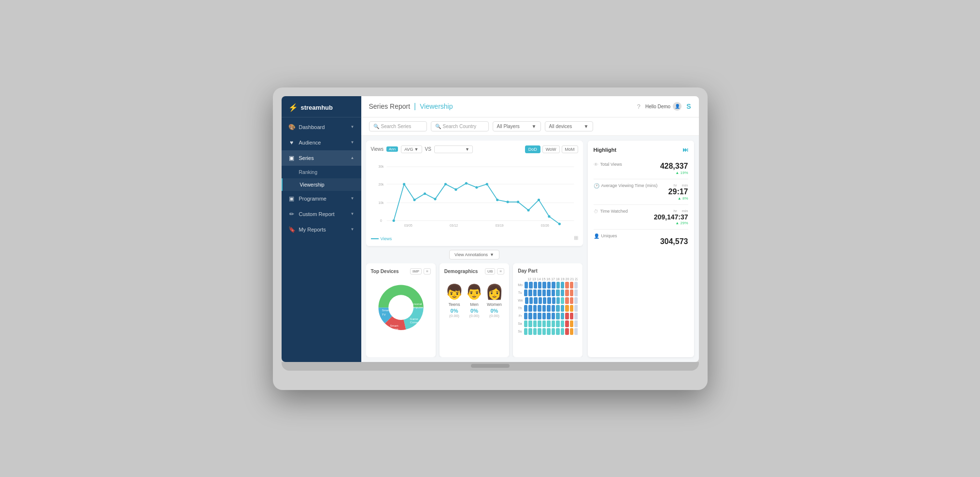 This screenshot has width=980, height=477. What do you see at coordinates (322, 185) in the screenshot?
I see `sidebar-sub-viewership: Viewership` at bounding box center [322, 185].